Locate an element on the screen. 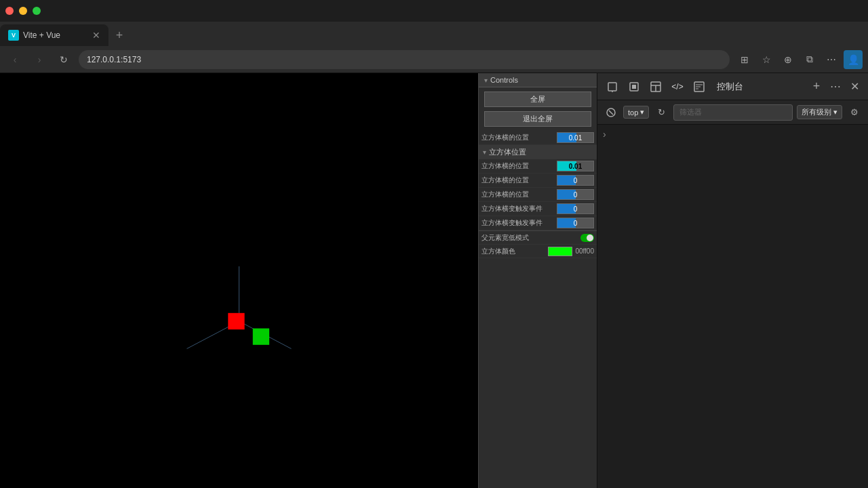  profile-btn: 👤 is located at coordinates (853, 60).